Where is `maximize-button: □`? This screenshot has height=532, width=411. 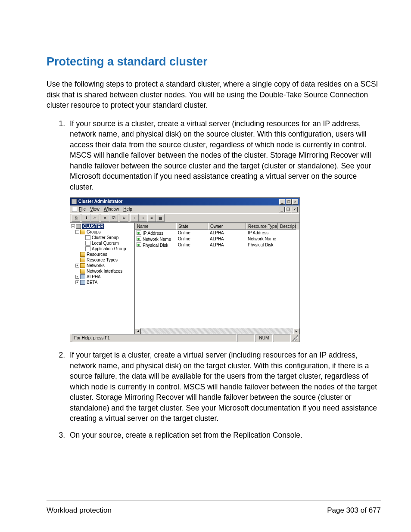
maximize-button: □ is located at coordinates (289, 202).